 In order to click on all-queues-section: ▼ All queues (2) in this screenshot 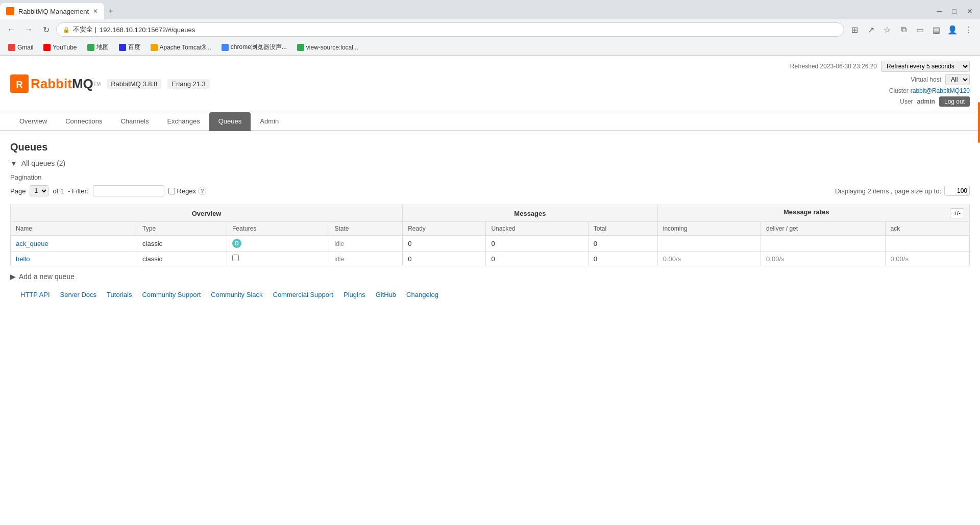, I will do `click(490, 163)`.